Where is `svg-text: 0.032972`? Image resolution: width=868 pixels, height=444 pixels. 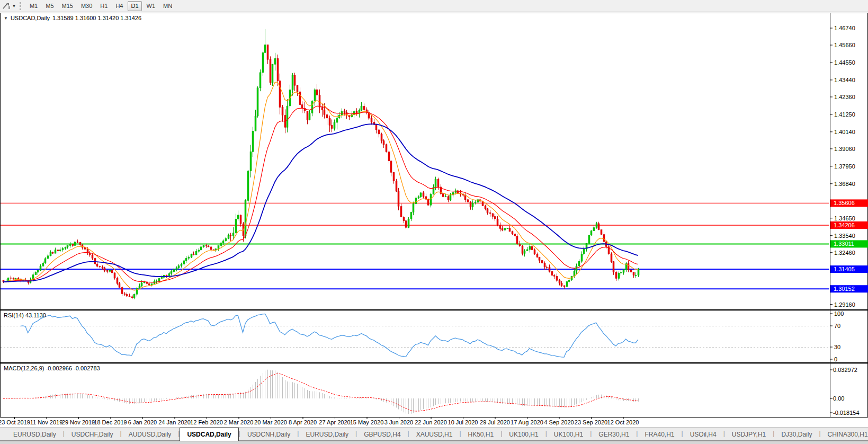 svg-text: 0.032972 is located at coordinates (845, 370).